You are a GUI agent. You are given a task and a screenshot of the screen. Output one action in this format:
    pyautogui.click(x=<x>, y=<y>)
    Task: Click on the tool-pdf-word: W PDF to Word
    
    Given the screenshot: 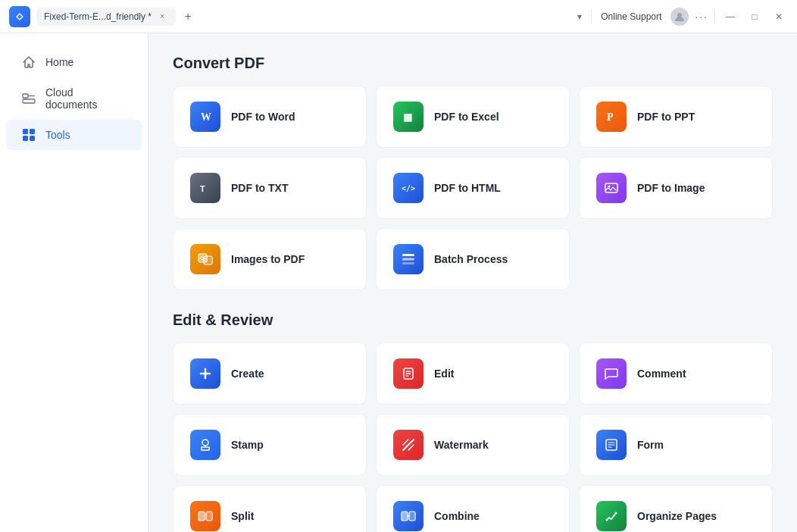 What is the action you would take?
    pyautogui.click(x=270, y=117)
    